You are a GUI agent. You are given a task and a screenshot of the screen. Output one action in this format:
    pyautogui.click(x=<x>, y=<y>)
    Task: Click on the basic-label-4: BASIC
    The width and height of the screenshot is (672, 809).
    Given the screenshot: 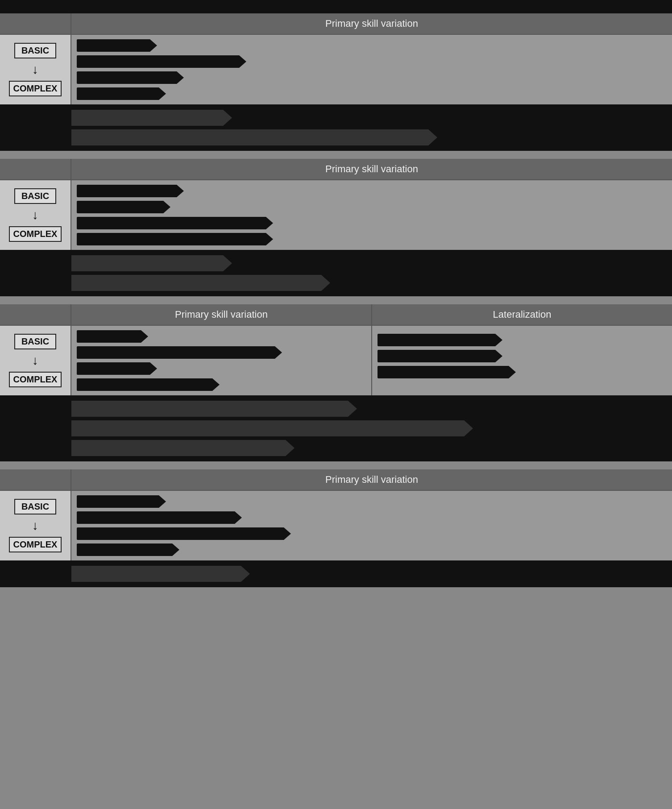 What is the action you would take?
    pyautogui.click(x=35, y=507)
    